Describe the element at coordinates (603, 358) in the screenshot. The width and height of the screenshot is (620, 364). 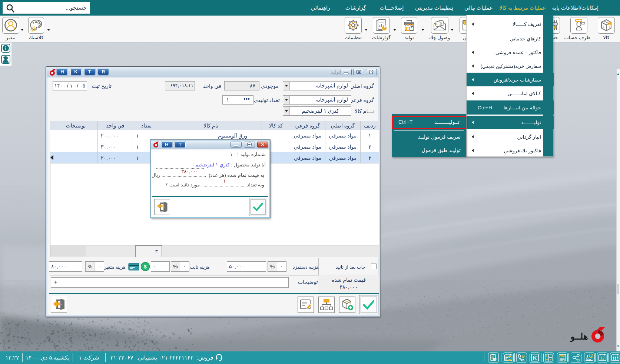
I see `svg-text: 12` at that location.